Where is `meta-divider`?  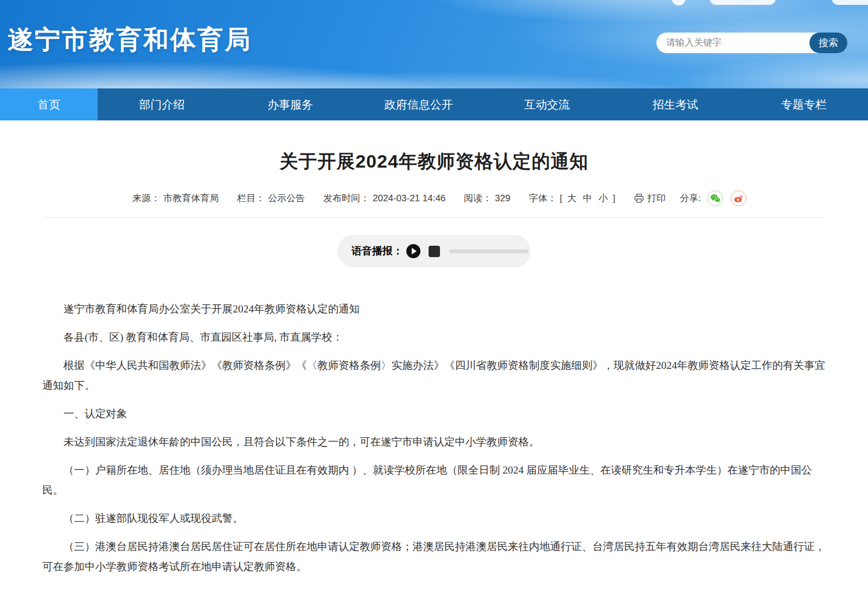 meta-divider is located at coordinates (434, 217).